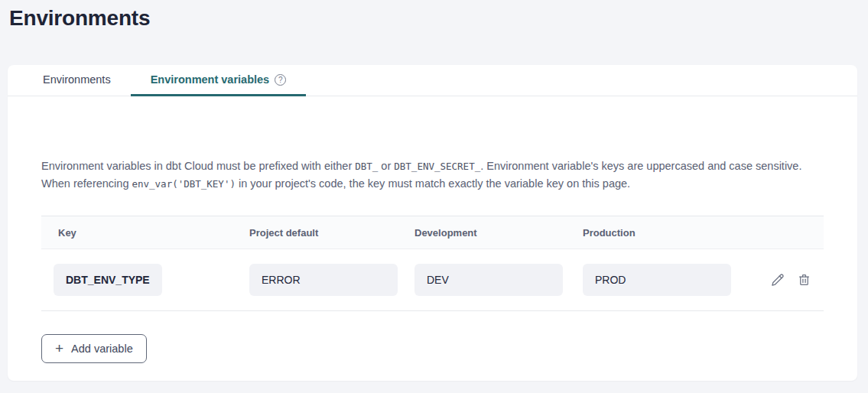 This screenshot has width=868, height=393. Describe the element at coordinates (198, 166) in the screenshot. I see `description-segment: Environment variables in dbt Cloud must …` at that location.